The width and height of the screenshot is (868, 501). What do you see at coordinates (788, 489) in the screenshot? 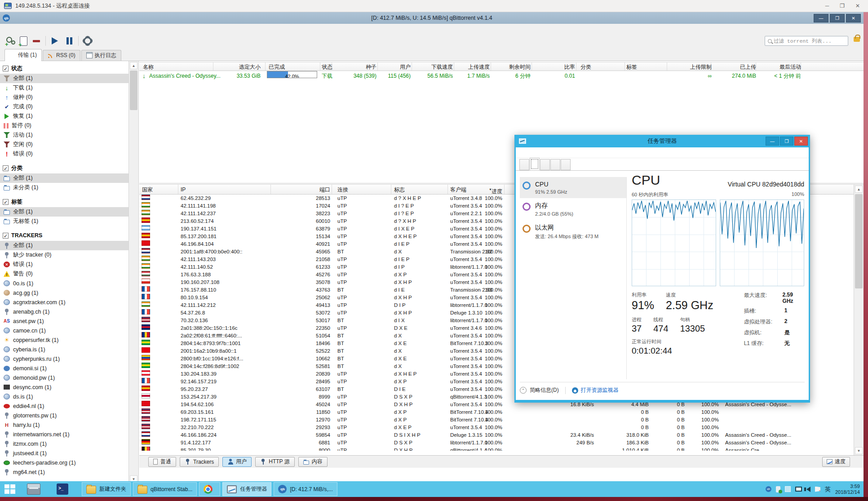
I see `tray-rdp-icon` at bounding box center [788, 489].